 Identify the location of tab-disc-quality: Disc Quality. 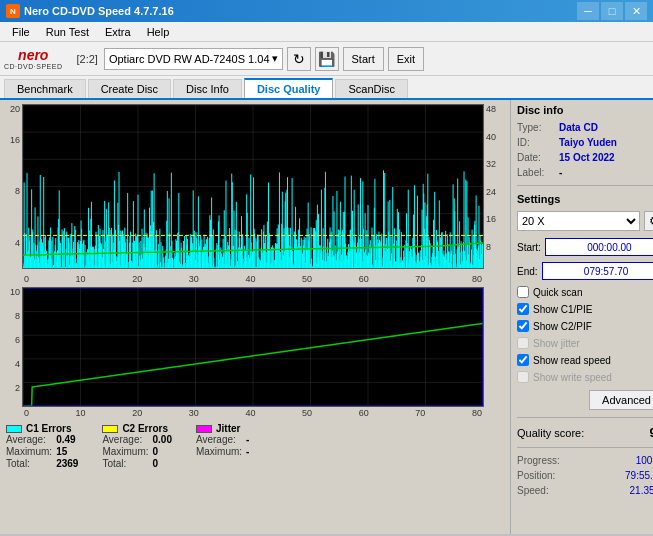
(289, 88).